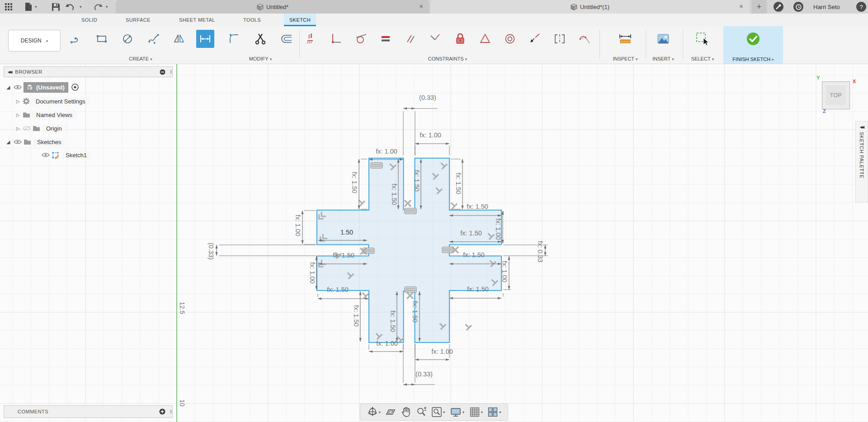 This screenshot has height=422, width=868. I want to click on measure-icon, so click(625, 39).